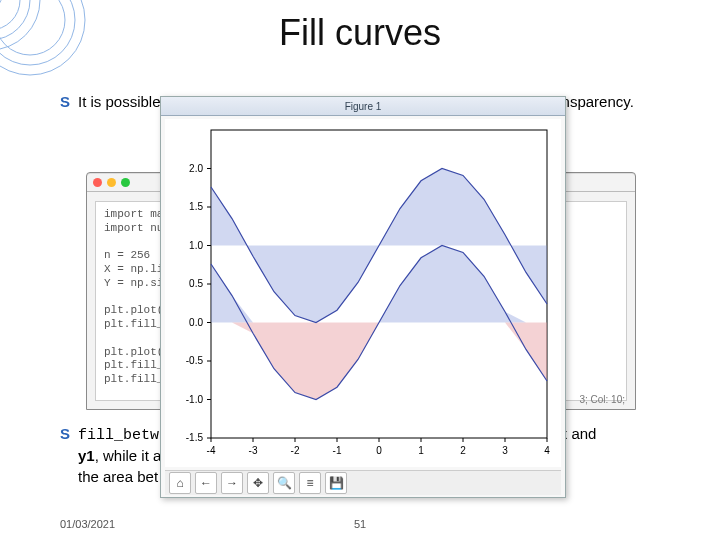  What do you see at coordinates (360, 524) in the screenshot?
I see `footer-page: 51` at bounding box center [360, 524].